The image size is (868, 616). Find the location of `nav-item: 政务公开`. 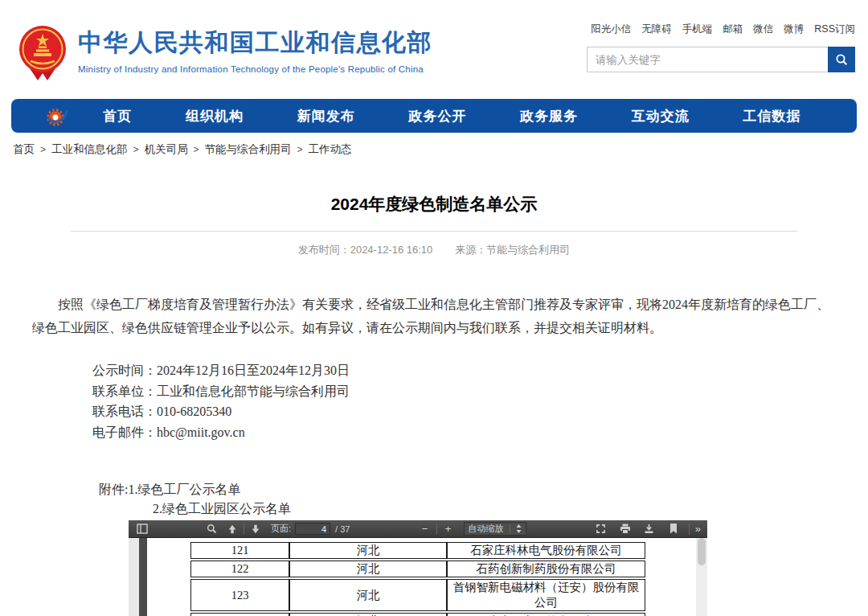

nav-item: 政务公开 is located at coordinates (437, 116).